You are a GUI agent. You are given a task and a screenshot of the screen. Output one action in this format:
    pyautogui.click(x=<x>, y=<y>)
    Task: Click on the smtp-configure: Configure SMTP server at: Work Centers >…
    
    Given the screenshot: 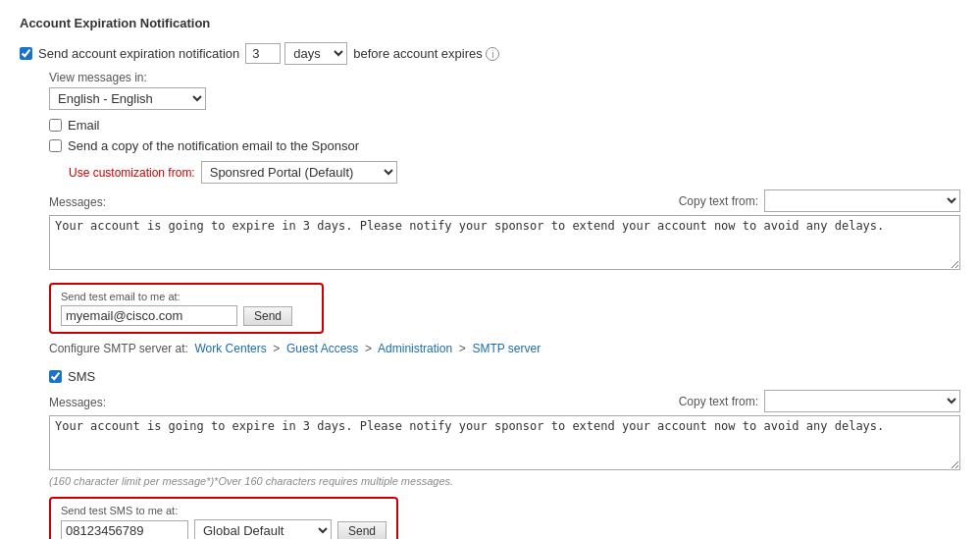 What is the action you would take?
    pyautogui.click(x=490, y=349)
    